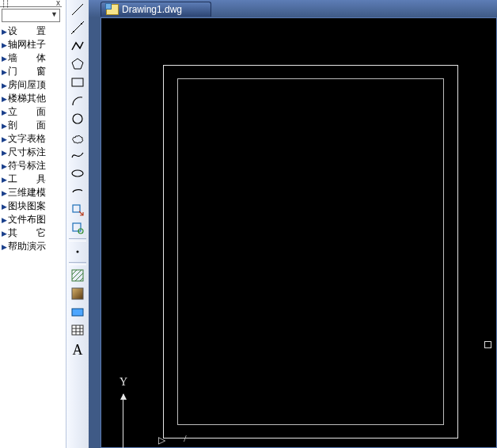 Image resolution: width=497 pixels, height=448 pixels. What do you see at coordinates (293, 9) in the screenshot?
I see `document-tabbar: Drawing1.dwg` at bounding box center [293, 9].